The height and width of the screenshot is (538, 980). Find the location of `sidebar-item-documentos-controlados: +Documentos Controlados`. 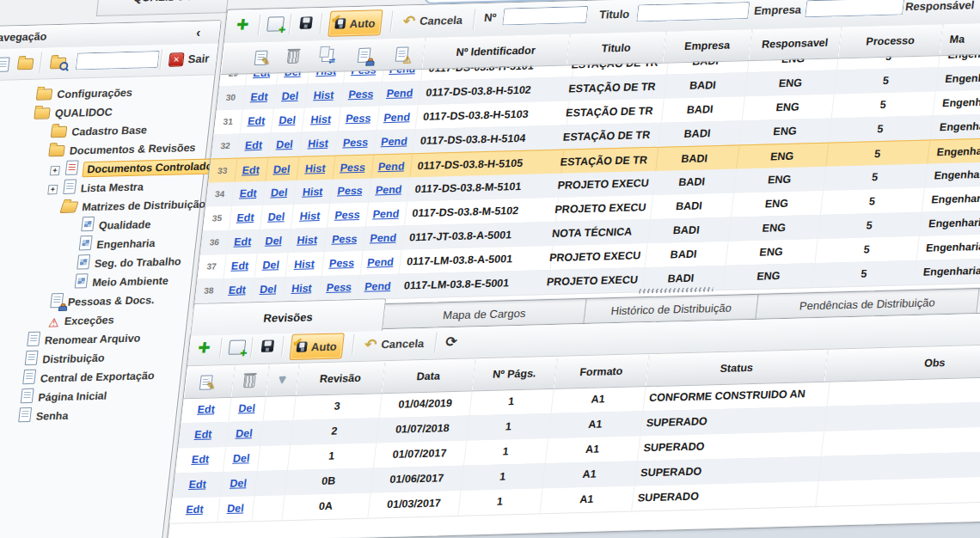

sidebar-item-documentos-controlados: +Documentos Controlados is located at coordinates (144, 168).